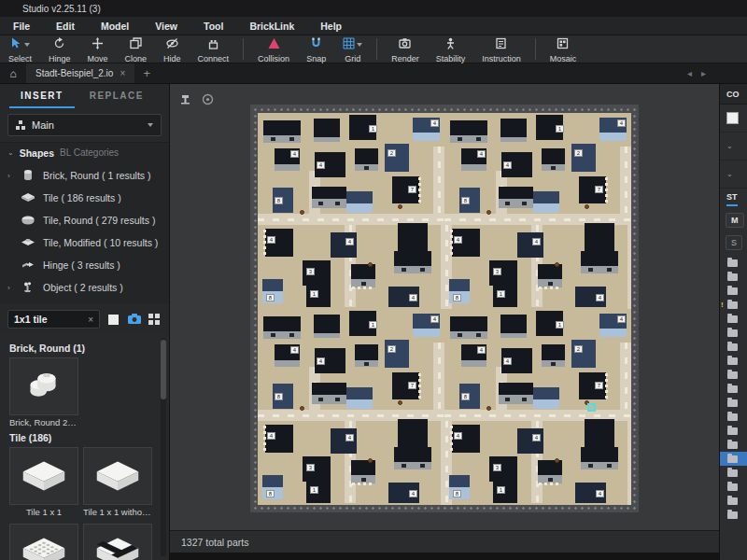 This screenshot has width=747, height=560. I want to click on part-card: Tile 1 x 1 with 2 Bl..., so click(118, 541).